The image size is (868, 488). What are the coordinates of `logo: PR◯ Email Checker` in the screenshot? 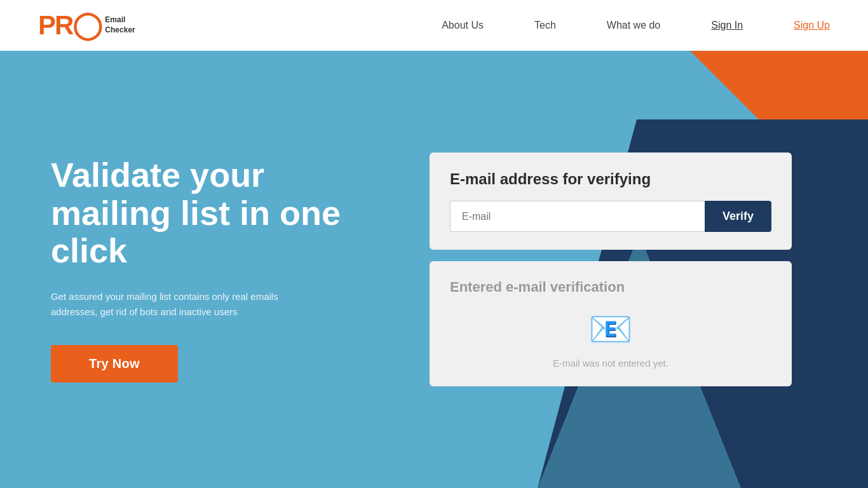 It's located at (86, 25).